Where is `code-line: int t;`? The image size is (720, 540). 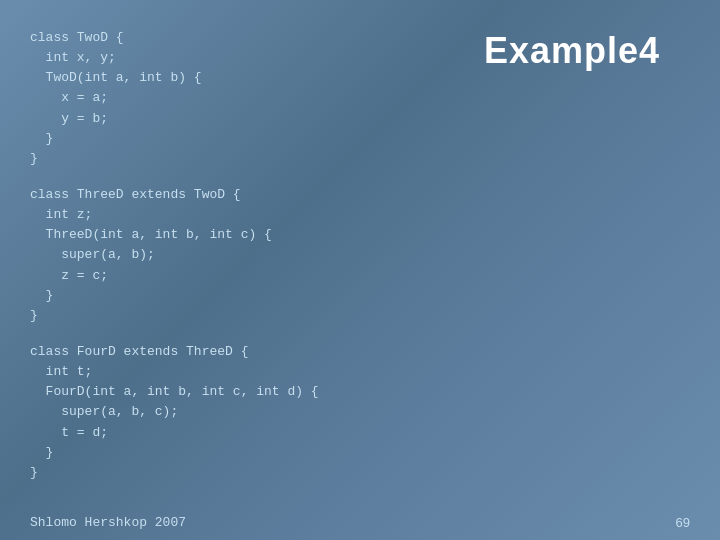 code-line: int t; is located at coordinates (174, 372).